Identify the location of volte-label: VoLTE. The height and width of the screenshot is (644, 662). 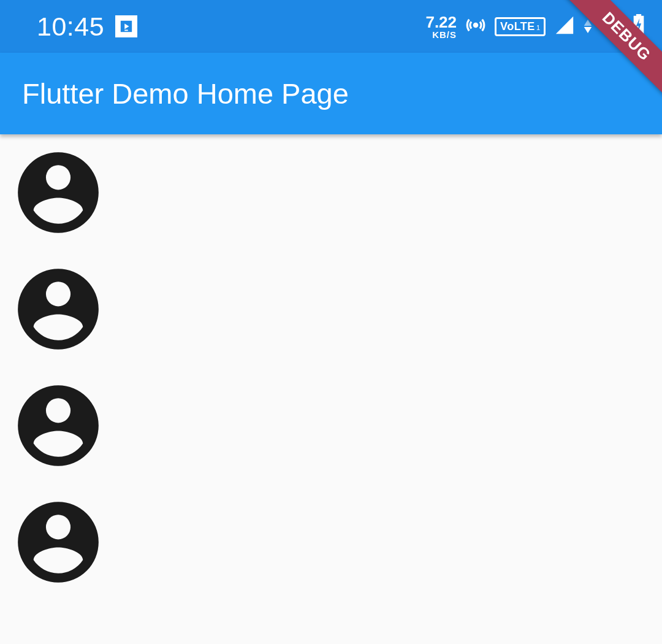
(517, 27).